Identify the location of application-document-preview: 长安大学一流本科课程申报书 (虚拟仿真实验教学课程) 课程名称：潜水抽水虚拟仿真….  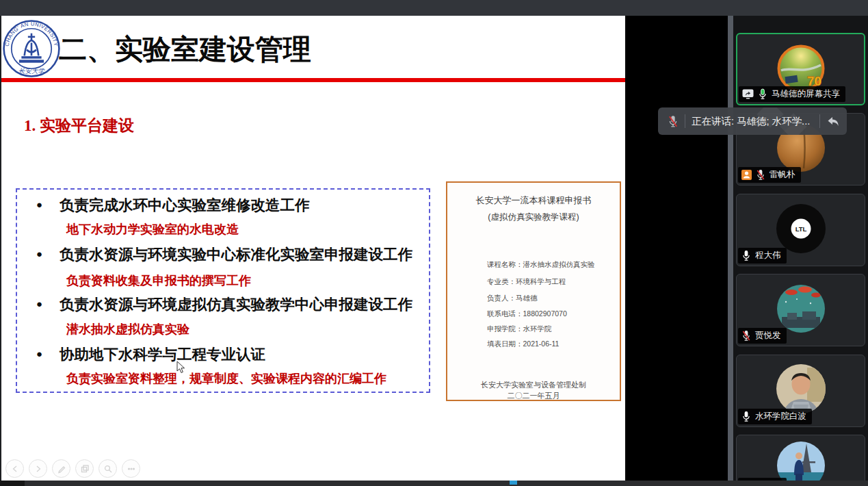
(534, 292).